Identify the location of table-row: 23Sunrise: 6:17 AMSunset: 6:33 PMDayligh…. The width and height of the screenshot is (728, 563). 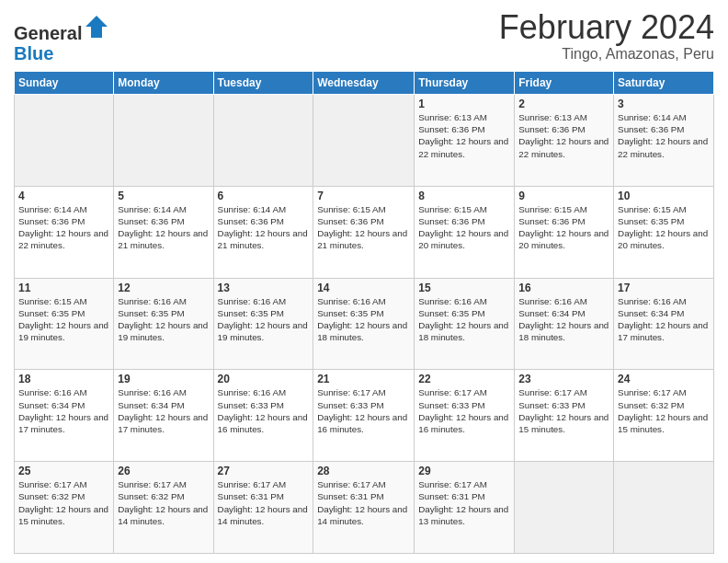
(564, 416).